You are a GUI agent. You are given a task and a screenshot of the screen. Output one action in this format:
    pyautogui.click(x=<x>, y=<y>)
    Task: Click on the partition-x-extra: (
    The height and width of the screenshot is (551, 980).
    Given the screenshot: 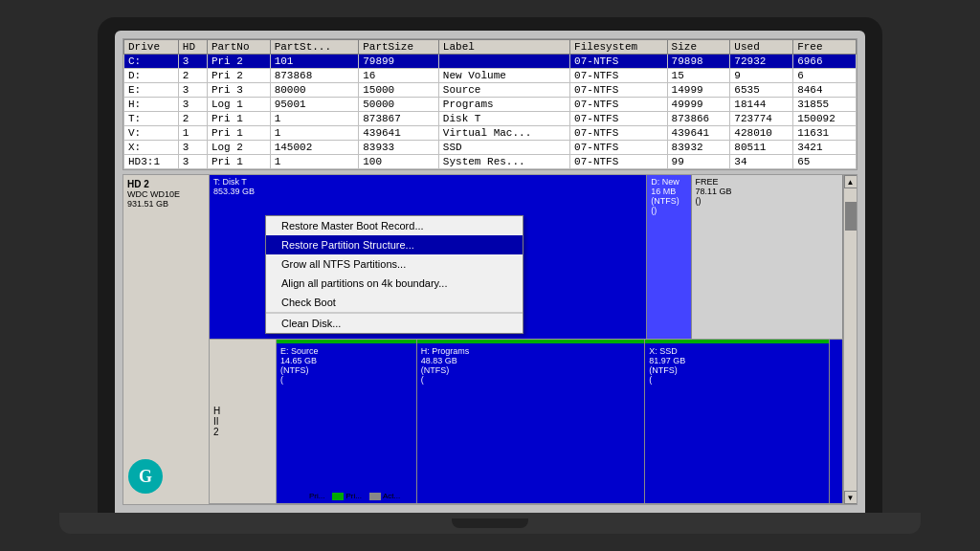 What is the action you would take?
    pyautogui.click(x=737, y=380)
    